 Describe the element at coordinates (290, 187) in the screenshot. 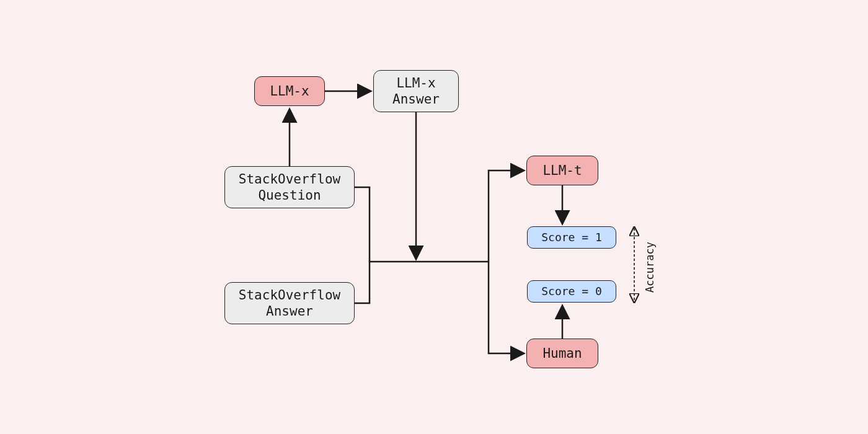

I see `so-question-node: StackOverflow Question` at that location.